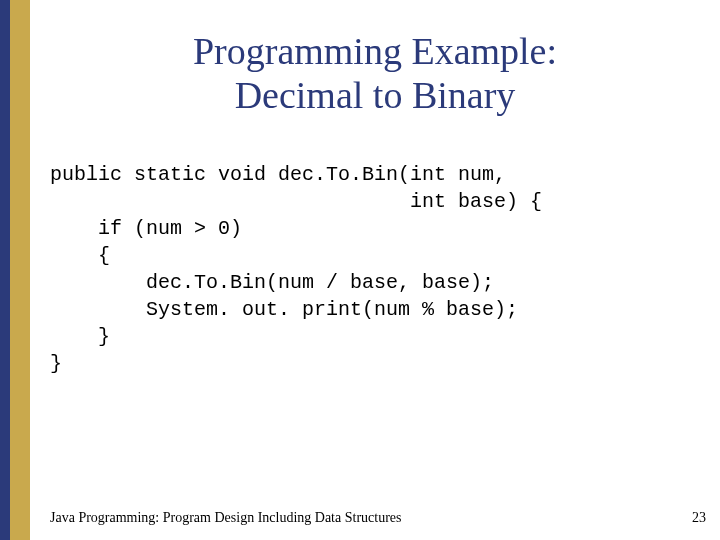 This screenshot has height=540, width=720. I want to click on code-line: dec.To.Bin(num / base, base);, so click(272, 282).